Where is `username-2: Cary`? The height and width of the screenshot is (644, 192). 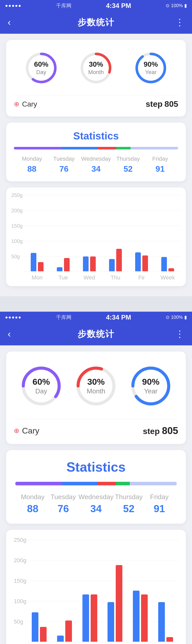
username-2: Cary is located at coordinates (31, 431).